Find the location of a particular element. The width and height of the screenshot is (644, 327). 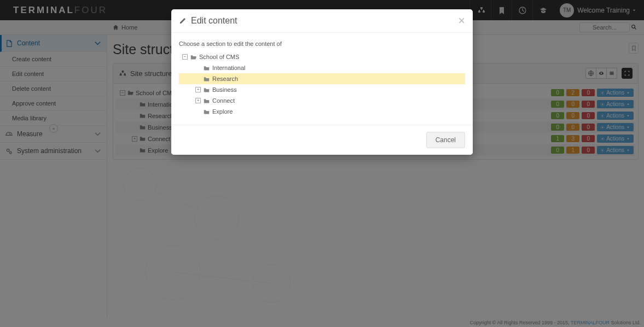

modal-tree-row: Explore is located at coordinates (322, 112).